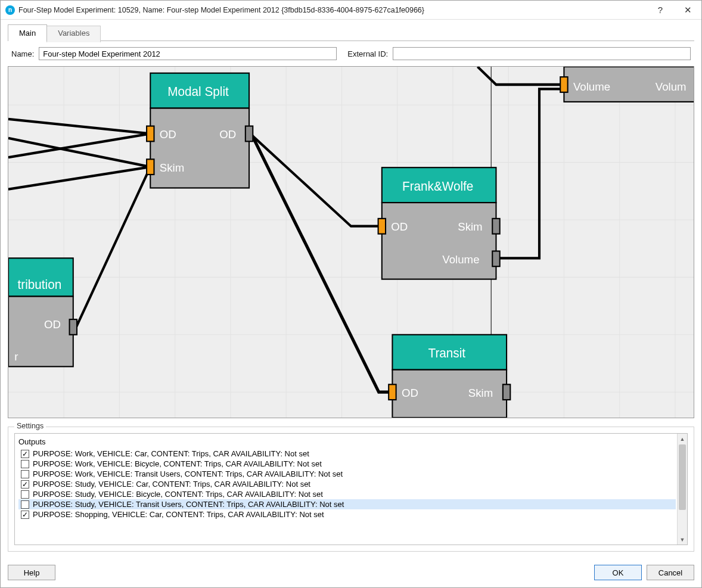  I want to click on outputs-header: Outputs, so click(347, 442).